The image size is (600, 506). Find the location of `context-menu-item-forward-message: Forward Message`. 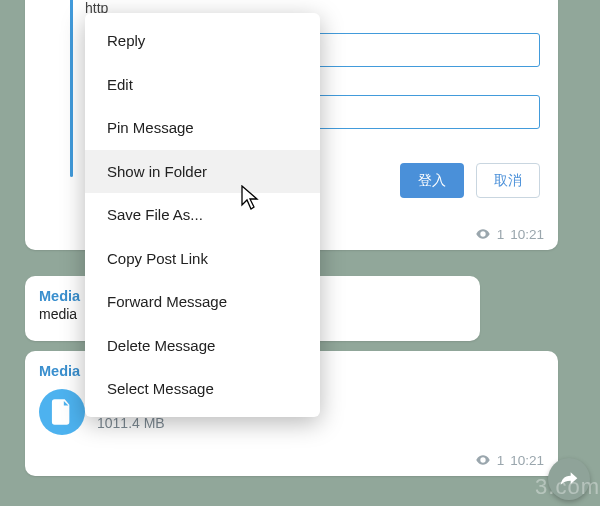

context-menu-item-forward-message: Forward Message is located at coordinates (202, 302).